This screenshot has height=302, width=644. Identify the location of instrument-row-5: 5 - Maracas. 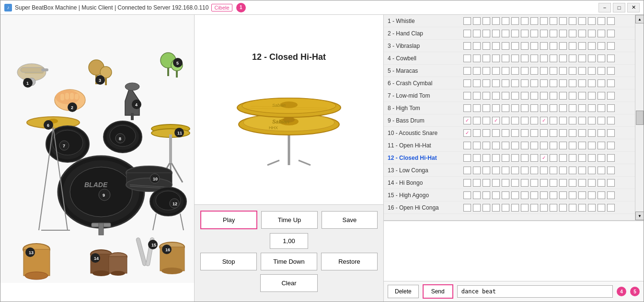
(422, 71).